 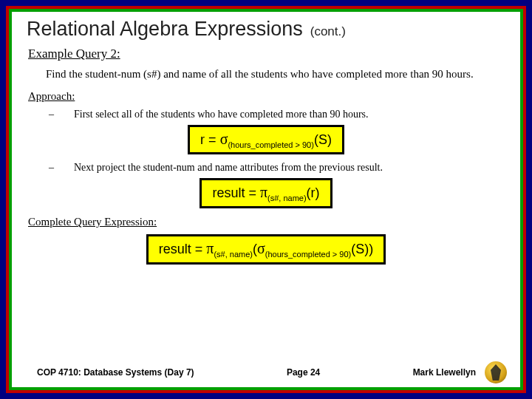 I want to click on formula-sub: (s#, name), so click(x=287, y=198).